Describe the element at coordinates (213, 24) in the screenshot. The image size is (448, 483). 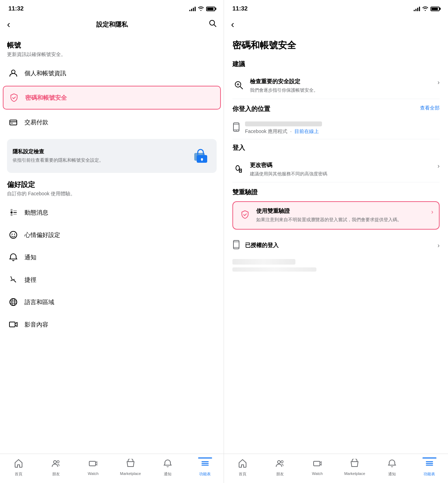
I see `left-search-button` at that location.